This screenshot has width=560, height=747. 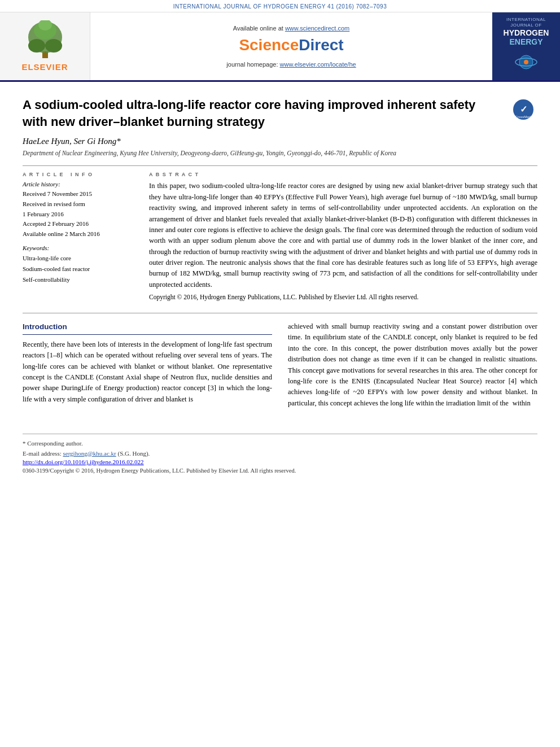 What do you see at coordinates (280, 166) in the screenshot?
I see `divider-top` at bounding box center [280, 166].